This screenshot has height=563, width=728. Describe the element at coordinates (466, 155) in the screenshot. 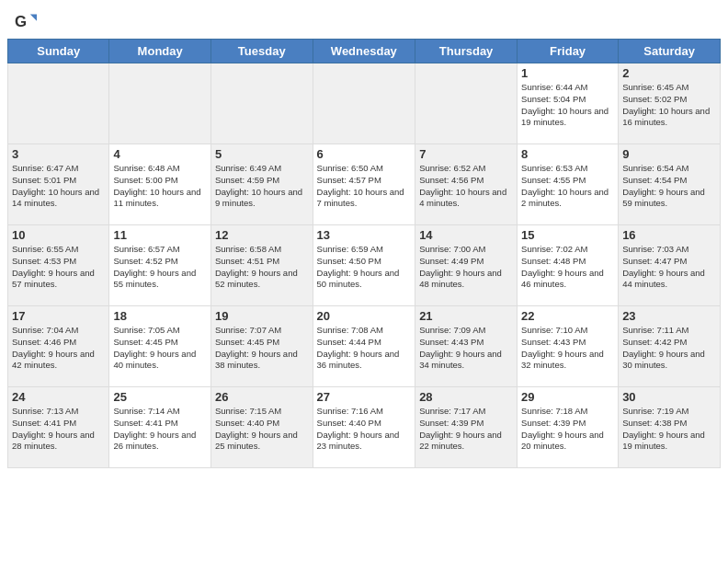

I see `day-number: 7` at that location.